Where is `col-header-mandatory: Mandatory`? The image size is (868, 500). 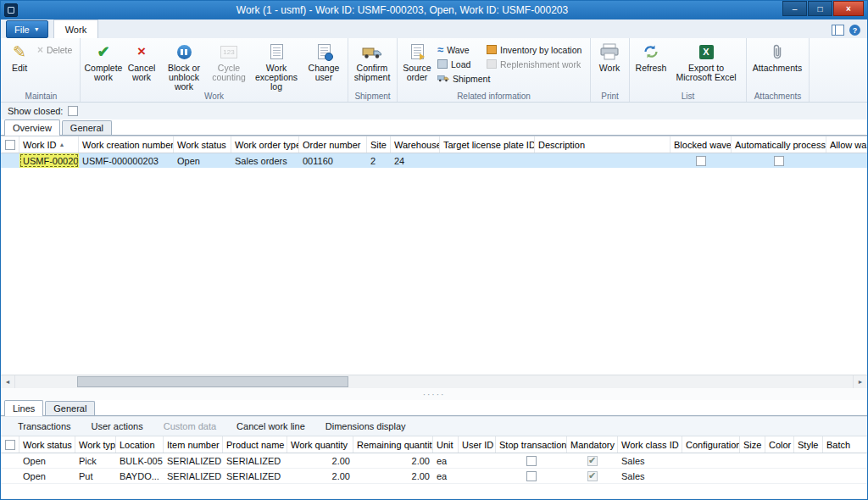
col-header-mandatory: Mandatory is located at coordinates (593, 444).